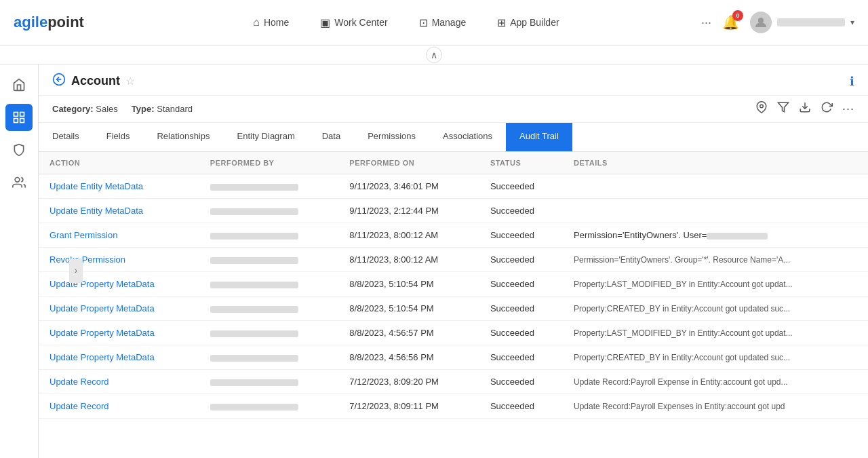 Image resolution: width=868 pixels, height=458 pixels. Describe the element at coordinates (49, 22) in the screenshot. I see `logo: agilepoint` at that location.